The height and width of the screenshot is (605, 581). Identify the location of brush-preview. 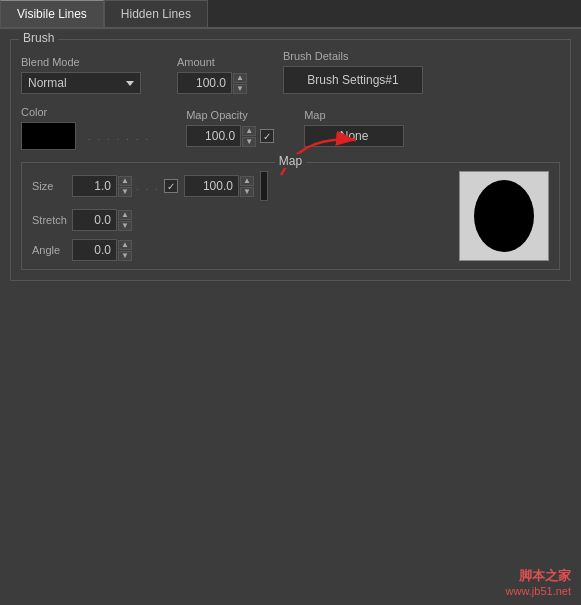
(504, 216).